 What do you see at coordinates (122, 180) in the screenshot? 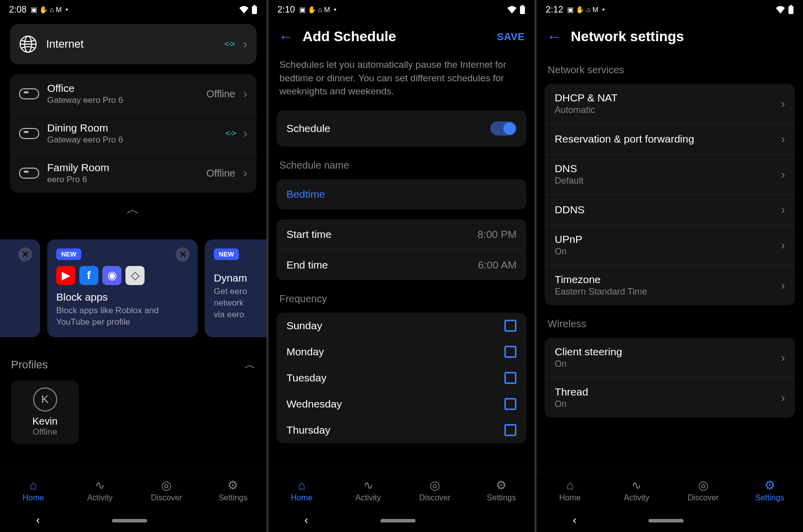
I see `router-sub: eero Pro 6` at bounding box center [122, 180].